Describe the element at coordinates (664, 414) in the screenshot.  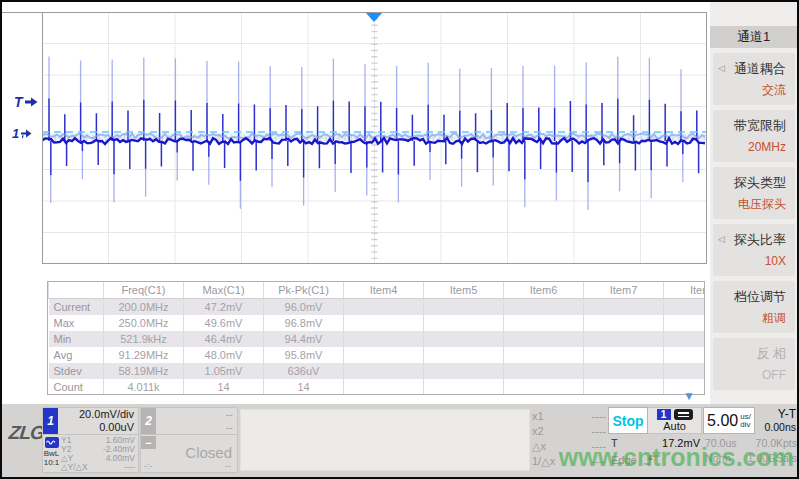
I see `trigger-source-badge: 1` at that location.